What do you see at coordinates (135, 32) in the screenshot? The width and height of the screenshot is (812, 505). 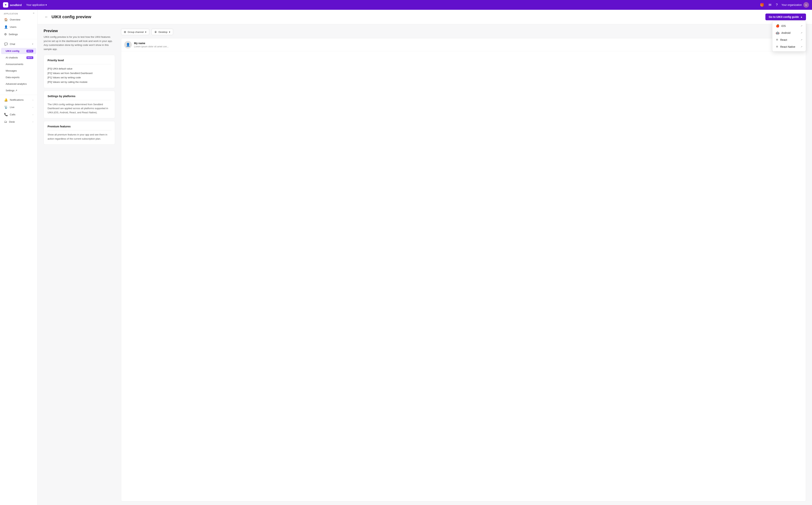 I see `channel-type-selector: ⊞ Group channel ▾` at bounding box center [135, 32].